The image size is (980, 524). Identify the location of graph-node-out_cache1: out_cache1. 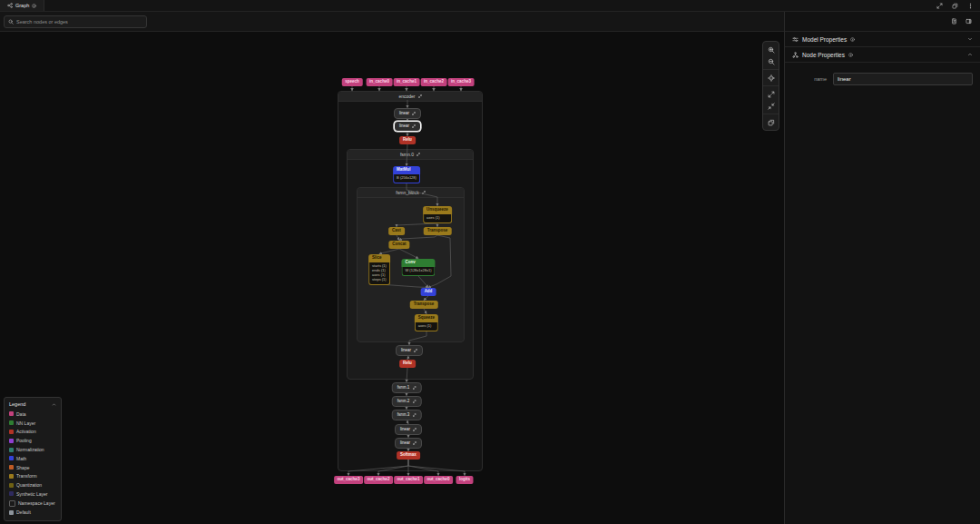
(408, 480).